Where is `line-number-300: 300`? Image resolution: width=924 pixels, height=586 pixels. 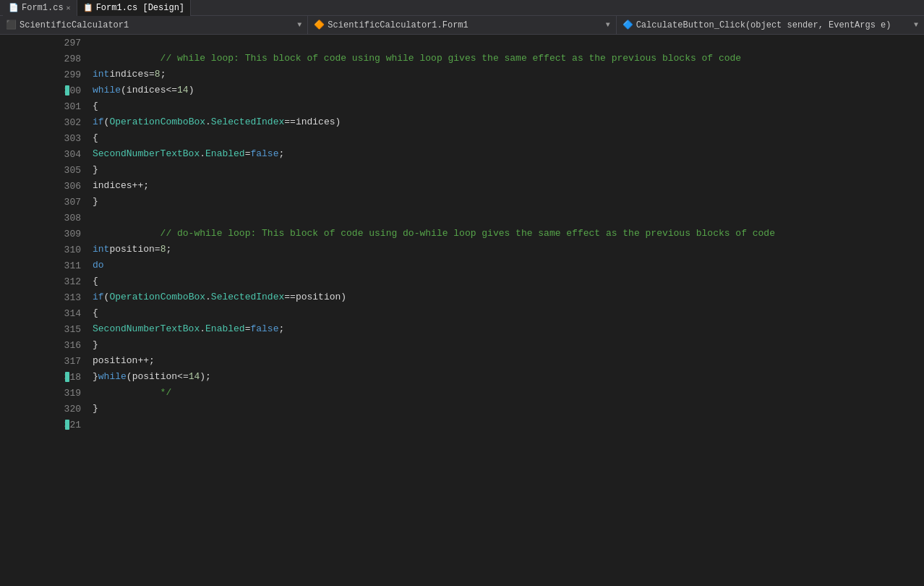
line-number-300: 300 is located at coordinates (43, 90).